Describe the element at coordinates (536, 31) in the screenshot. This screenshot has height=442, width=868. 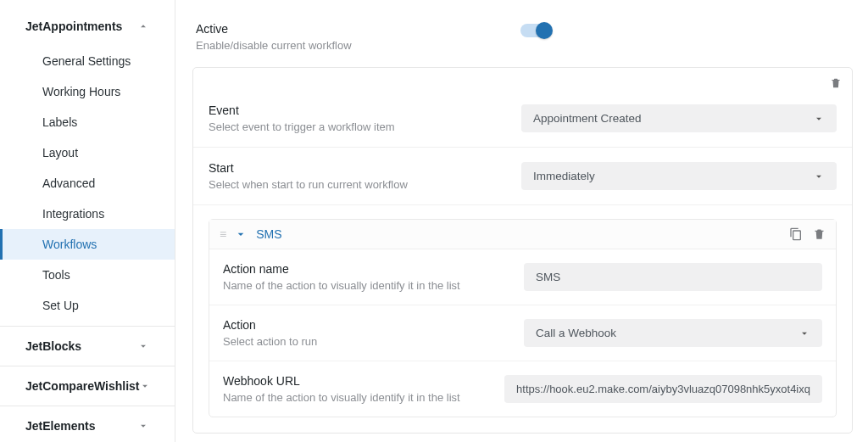
I see `active-toggle` at that location.